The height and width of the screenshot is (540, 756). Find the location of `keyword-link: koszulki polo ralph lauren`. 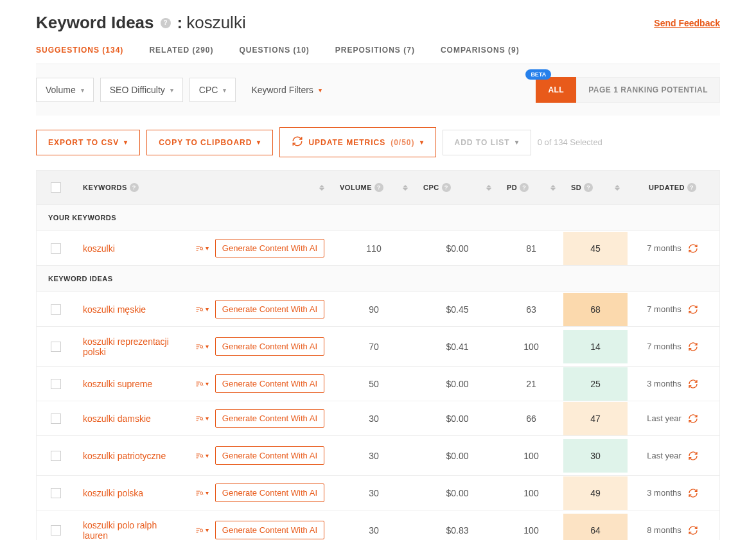

keyword-link: koszulki polo ralph lauren is located at coordinates (131, 530).